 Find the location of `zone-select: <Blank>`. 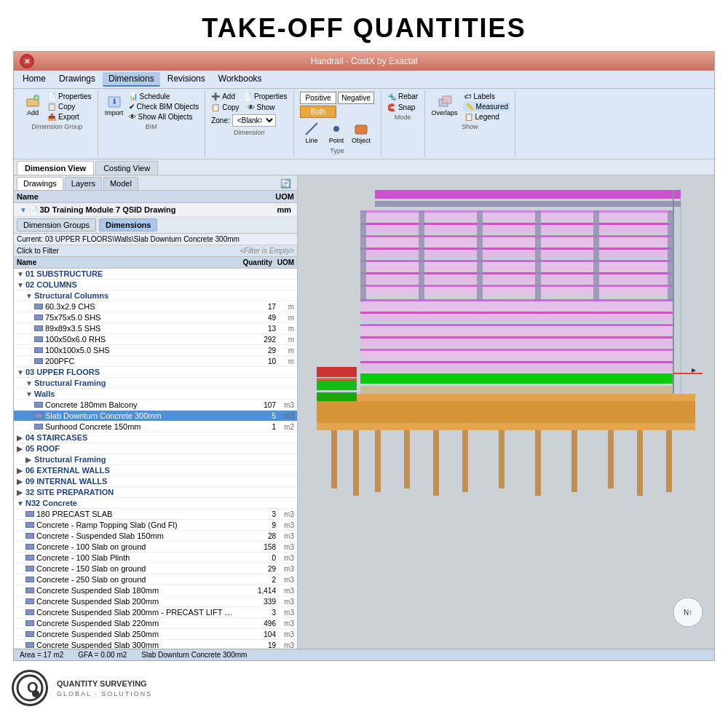

zone-select: <Blank> is located at coordinates (254, 121).